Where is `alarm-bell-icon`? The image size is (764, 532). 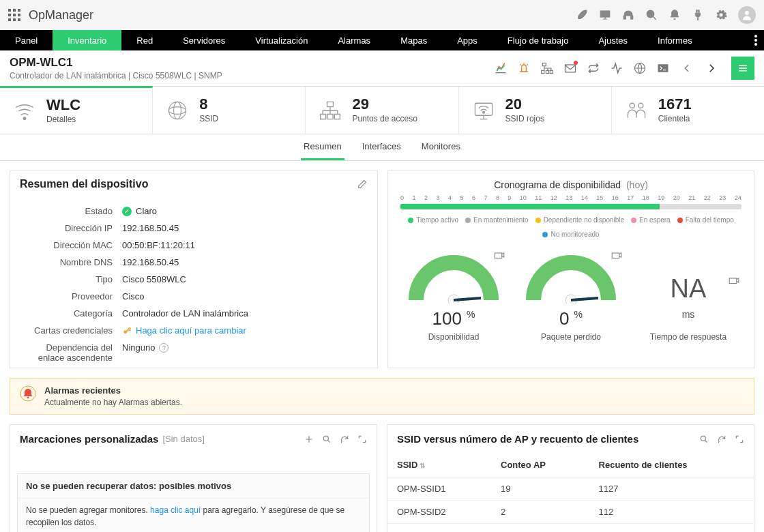
alarm-bell-icon is located at coordinates (28, 394).